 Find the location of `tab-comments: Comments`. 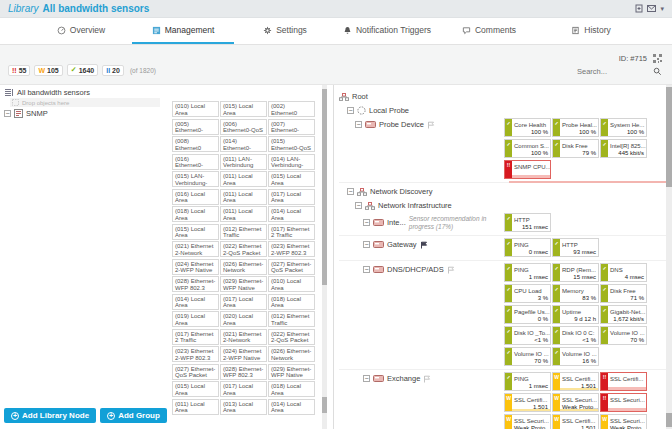

tab-comments: Comments is located at coordinates (489, 31).